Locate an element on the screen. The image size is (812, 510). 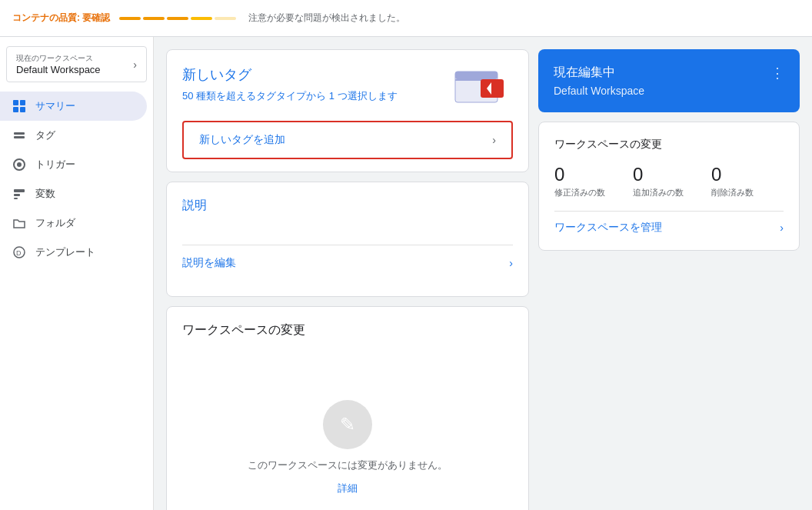
new-tag-description: 50 種類を超えるタグタイプから 1 つ選択します is located at coordinates (290, 96).